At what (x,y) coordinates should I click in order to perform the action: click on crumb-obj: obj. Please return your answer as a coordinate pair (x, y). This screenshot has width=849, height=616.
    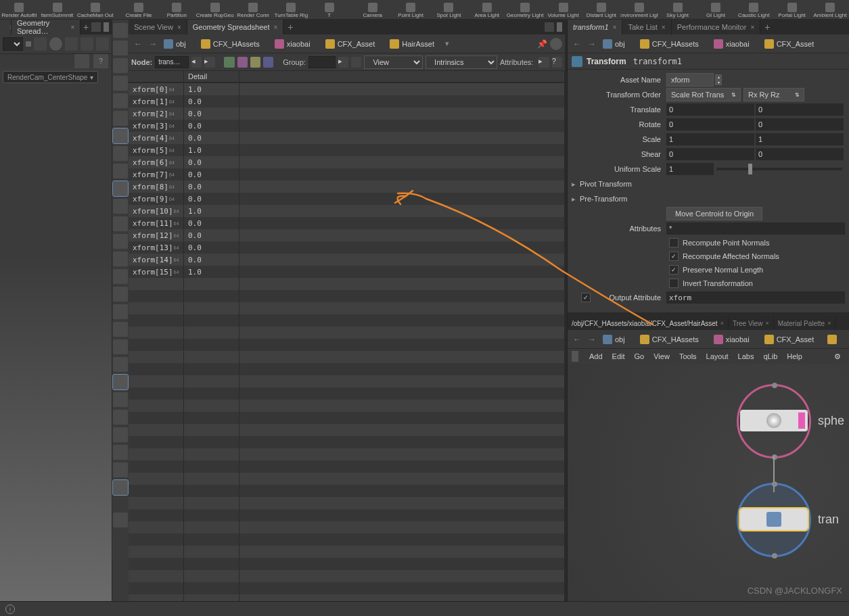
    Looking at the image, I should click on (176, 44).